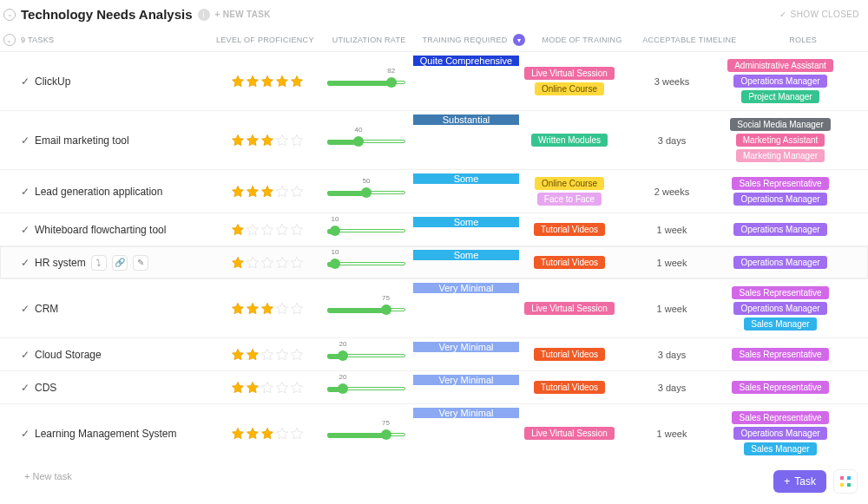 The width and height of the screenshot is (868, 504). Describe the element at coordinates (369, 40) in the screenshot. I see `col-utilization: UTILIZATION RATE` at that location.